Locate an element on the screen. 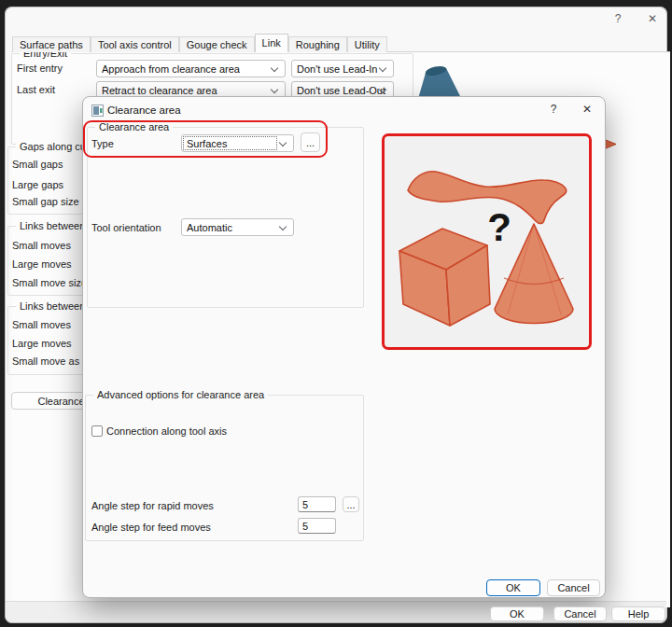  small-move-size-label: Small move size is located at coordinates (49, 283).